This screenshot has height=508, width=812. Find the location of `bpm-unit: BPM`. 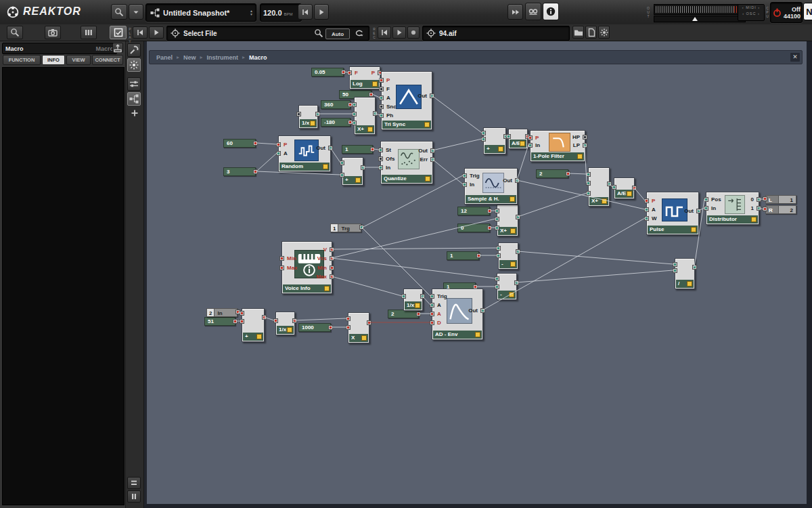

bpm-unit: BPM is located at coordinates (288, 14).